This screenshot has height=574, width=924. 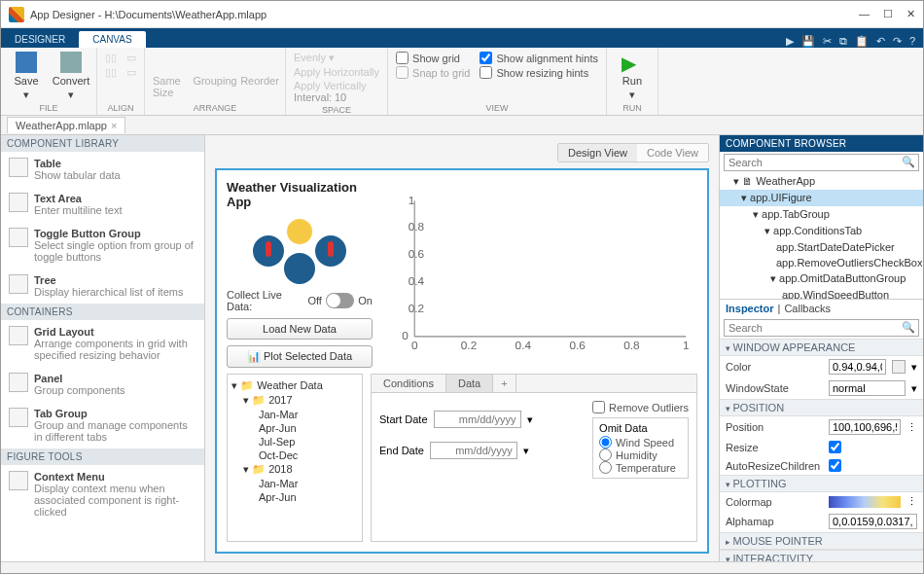 What do you see at coordinates (821, 484) in the screenshot?
I see `section-plotting: ▾ PLOTTING` at bounding box center [821, 484].